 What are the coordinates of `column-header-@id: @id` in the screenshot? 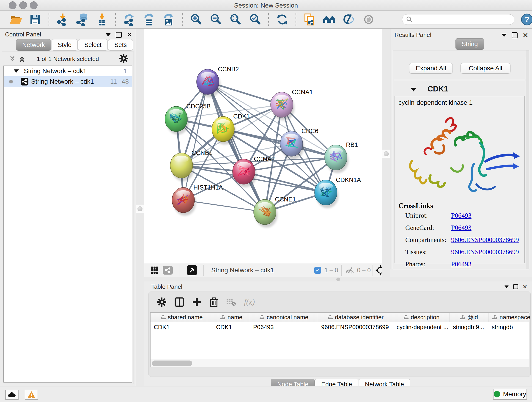 It's located at (469, 317).